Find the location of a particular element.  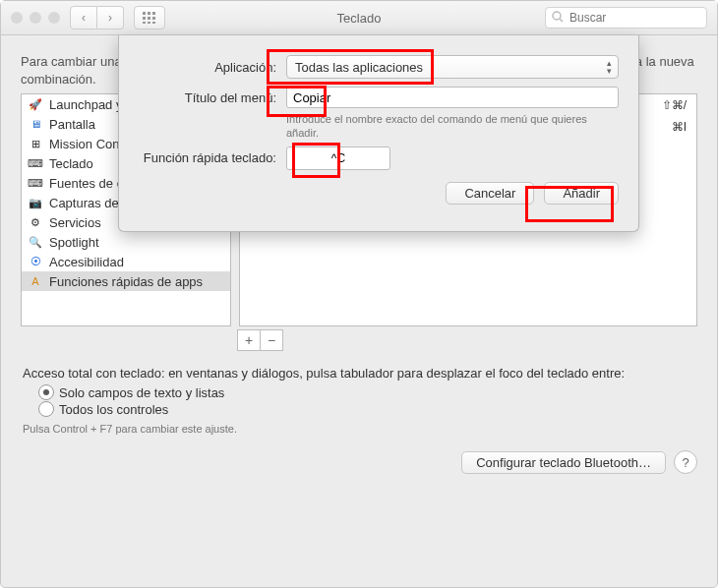

chevron-updown-icon: ▴▾ is located at coordinates (610, 67).